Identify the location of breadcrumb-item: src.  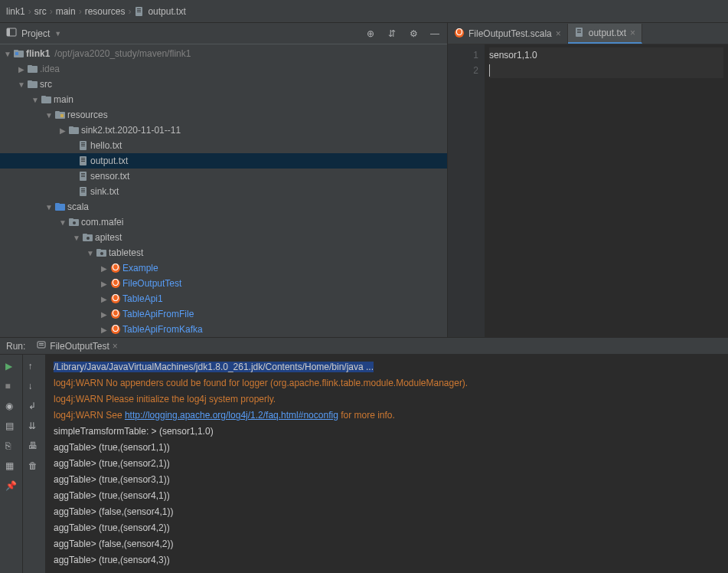
(41, 11).